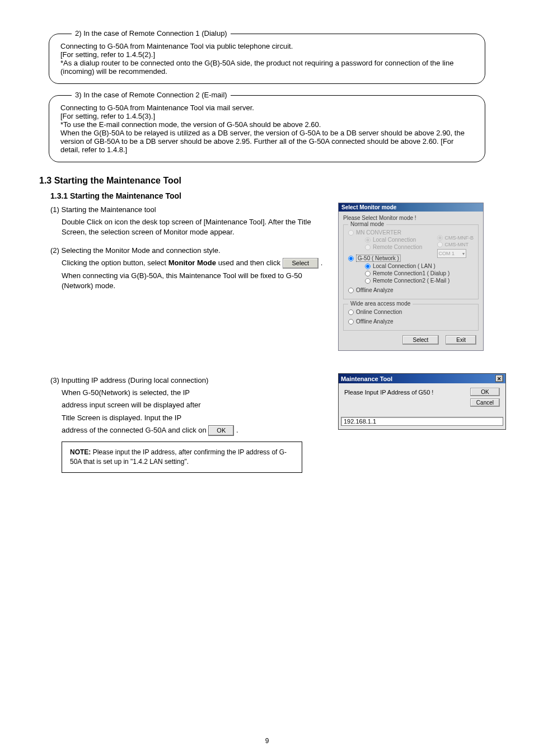  Describe the element at coordinates (456, 238) in the screenshot. I see `cms-mnf-b-radio: CMS-MNF-B` at that location.